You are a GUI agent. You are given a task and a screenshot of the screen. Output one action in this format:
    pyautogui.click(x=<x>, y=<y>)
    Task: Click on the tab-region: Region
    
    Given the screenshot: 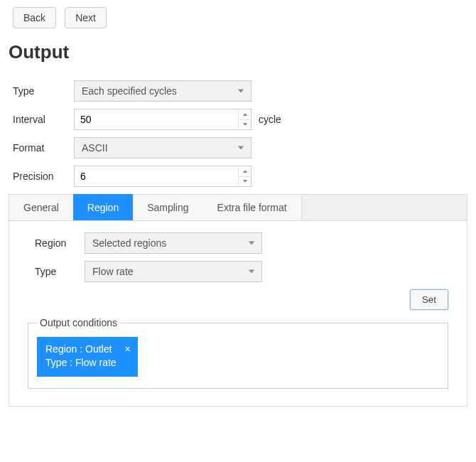 What is the action you would take?
    pyautogui.click(x=104, y=208)
    